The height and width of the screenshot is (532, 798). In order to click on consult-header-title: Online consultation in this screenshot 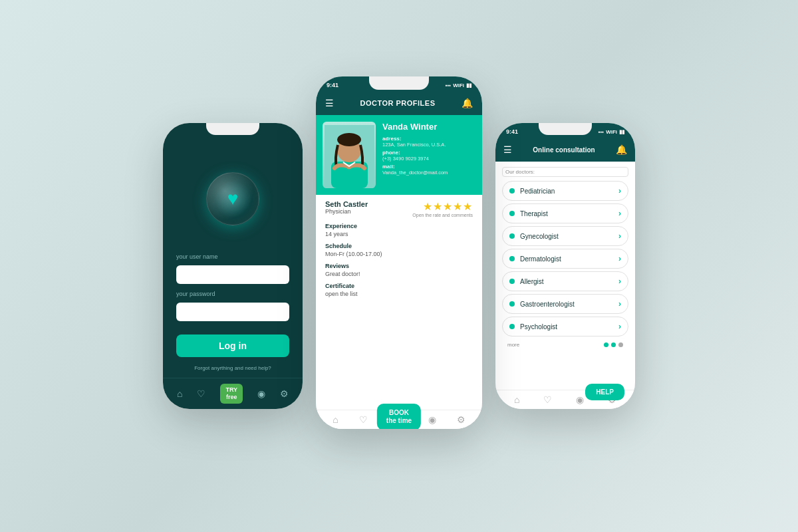, I will do `click(564, 150)`.